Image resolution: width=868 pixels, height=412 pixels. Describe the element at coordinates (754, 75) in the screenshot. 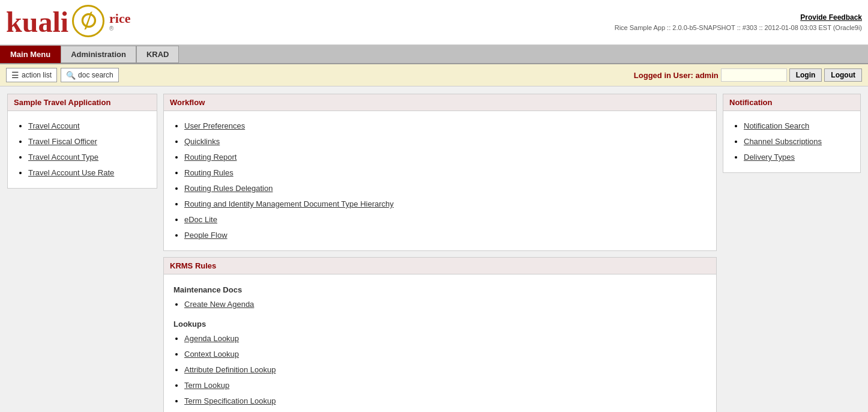

I see `login-input` at that location.